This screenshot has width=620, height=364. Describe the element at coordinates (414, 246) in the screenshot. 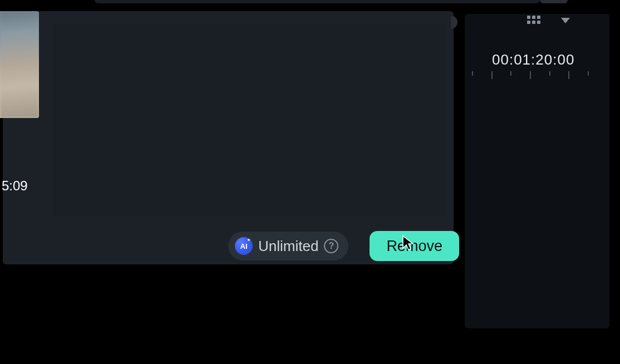

I see `remove-label: Remove` at that location.